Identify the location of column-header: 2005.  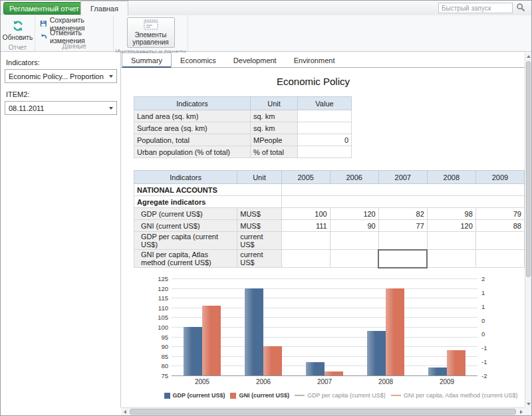
(306, 177).